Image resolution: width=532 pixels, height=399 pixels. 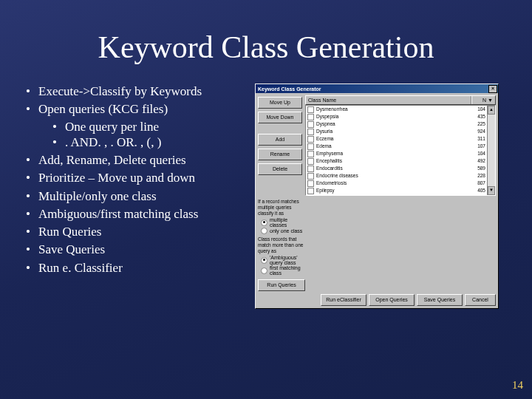 I want to click on list-row: Dyspepsia435, so click(x=396, y=117).